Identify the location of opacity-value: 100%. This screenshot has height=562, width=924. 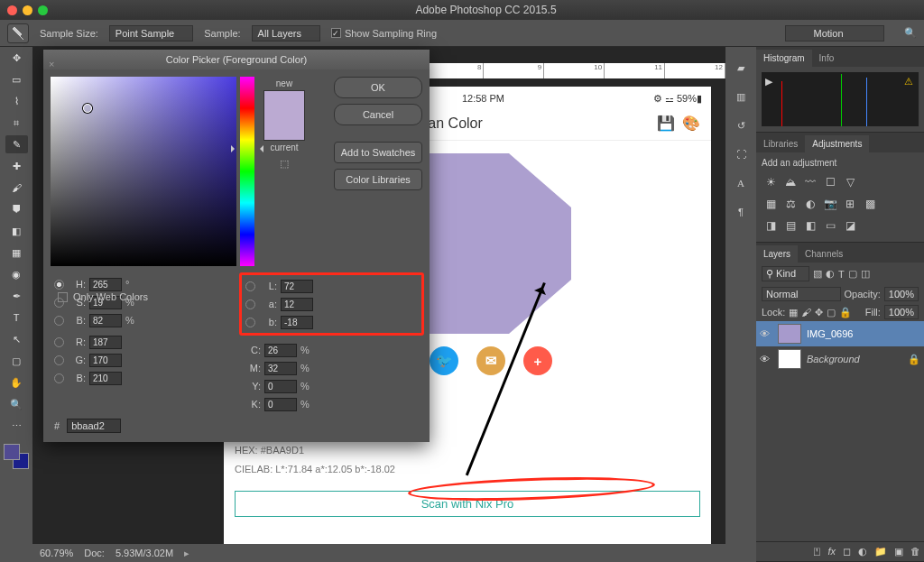
(901, 294).